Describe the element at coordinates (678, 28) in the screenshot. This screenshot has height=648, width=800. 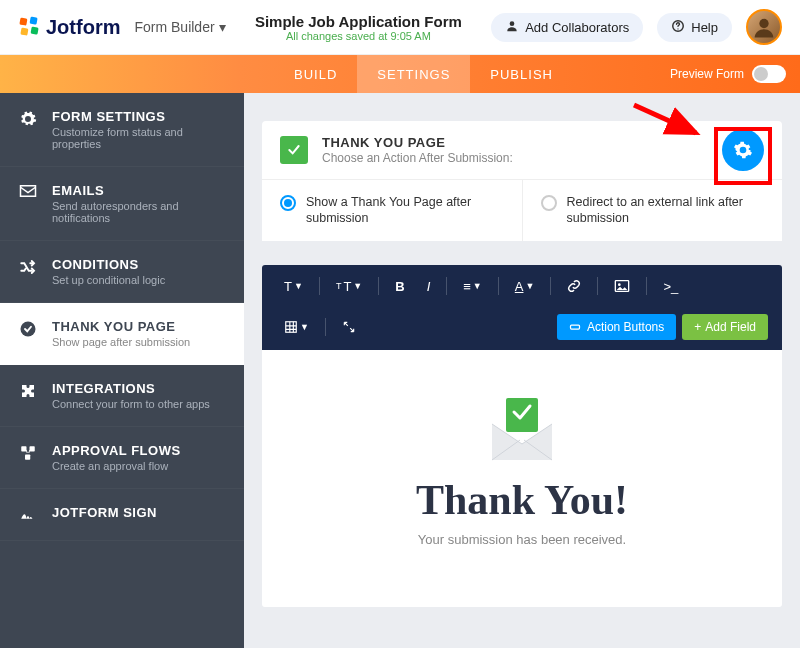
I see `help-icon` at that location.